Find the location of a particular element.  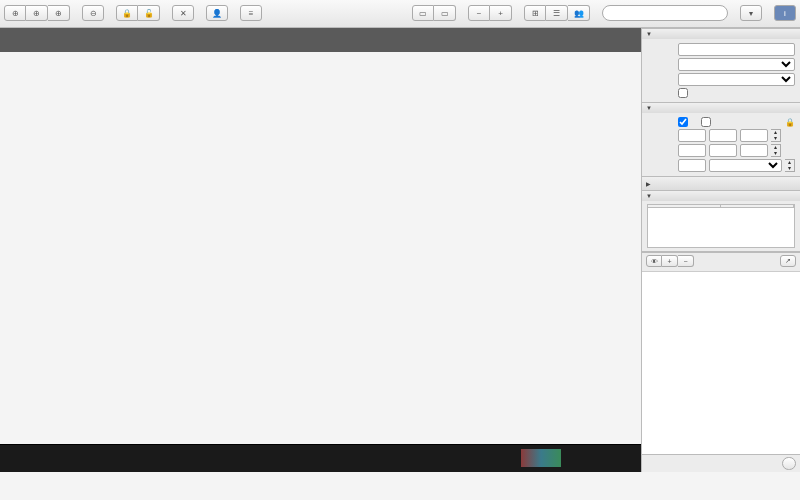

view-2-button: ☰ is located at coordinates (557, 13).